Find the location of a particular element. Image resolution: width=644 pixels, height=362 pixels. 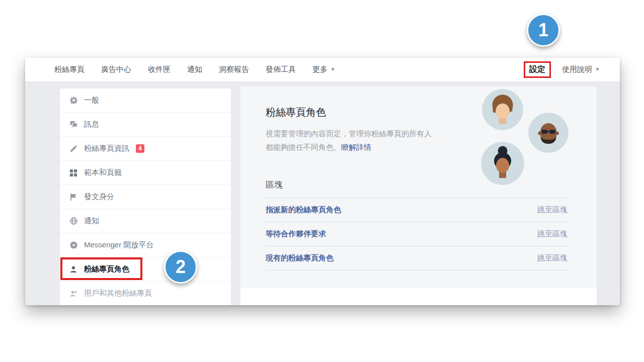

section-row-label: 指派新的粉絲專頁角色 is located at coordinates (303, 210).